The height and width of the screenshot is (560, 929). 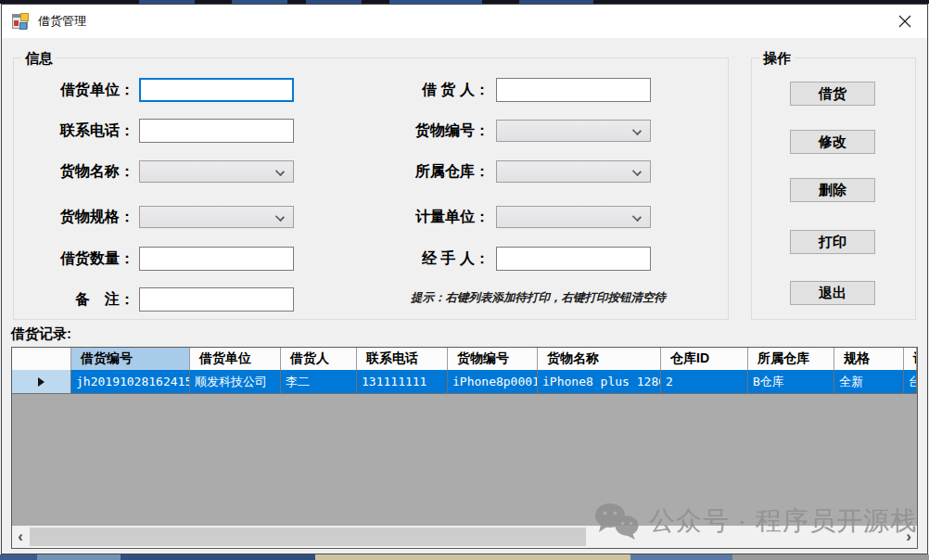 What do you see at coordinates (445, 172) in the screenshot?
I see `label-warehouse: 所属仓库：` at bounding box center [445, 172].